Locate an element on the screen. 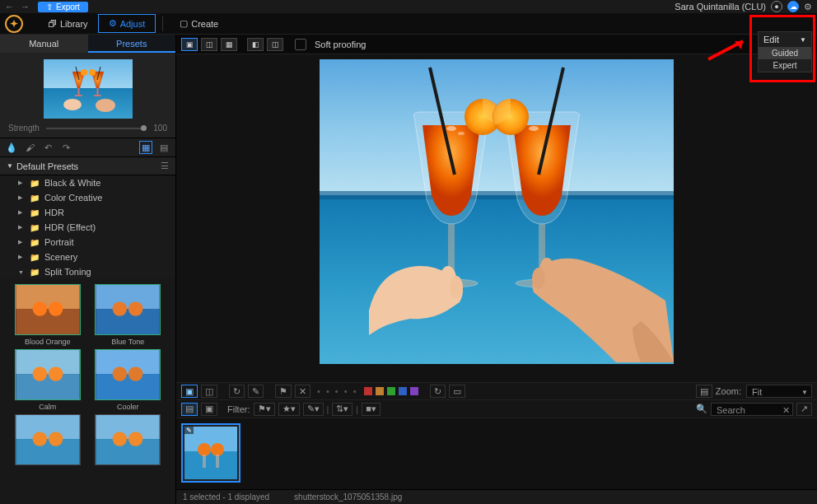  export-label: Export is located at coordinates (68, 7).